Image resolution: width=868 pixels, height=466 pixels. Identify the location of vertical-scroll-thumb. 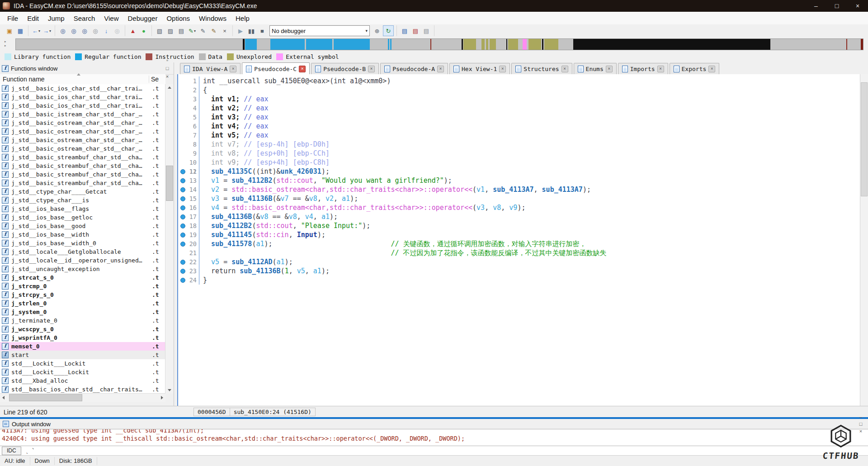
(170, 183).